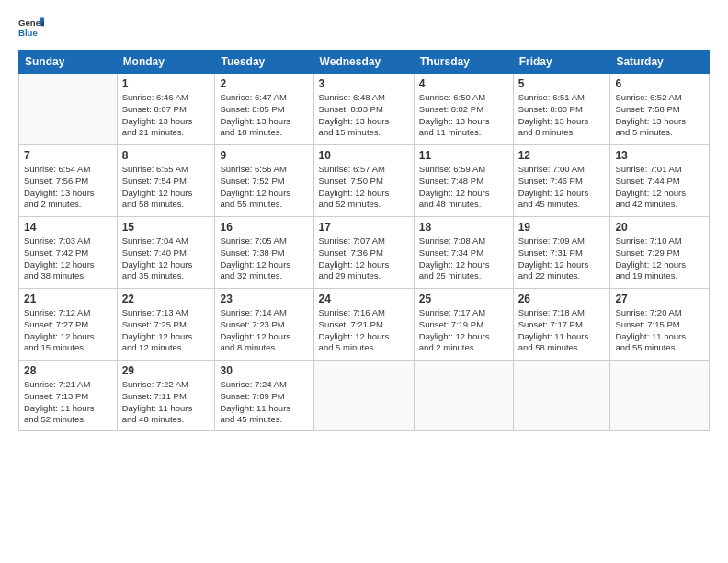 The width and height of the screenshot is (728, 563). I want to click on day-number: 6, so click(660, 84).